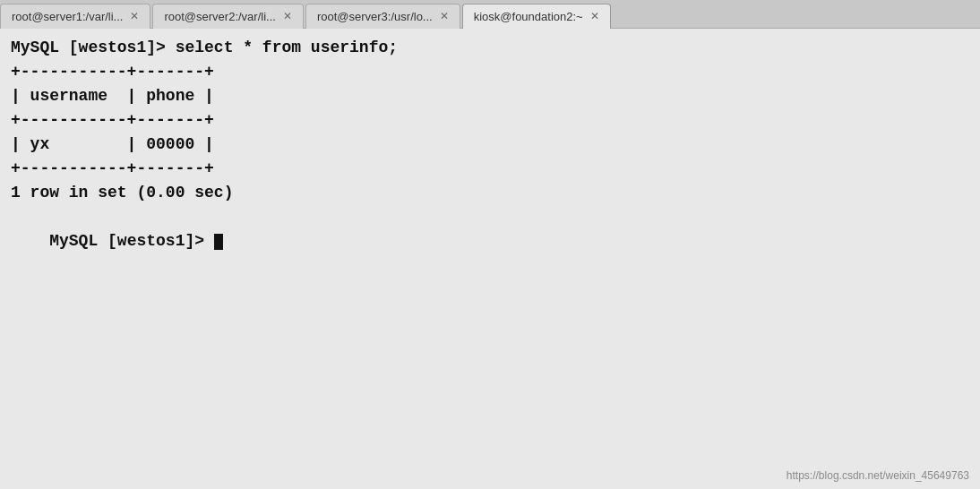  I want to click on terminal-prompt: MySQL [westos1]>, so click(132, 241).